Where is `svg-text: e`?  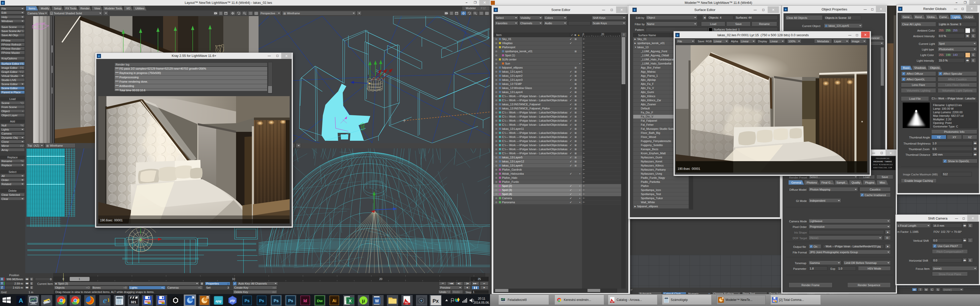 svg-text: e is located at coordinates (105, 300).